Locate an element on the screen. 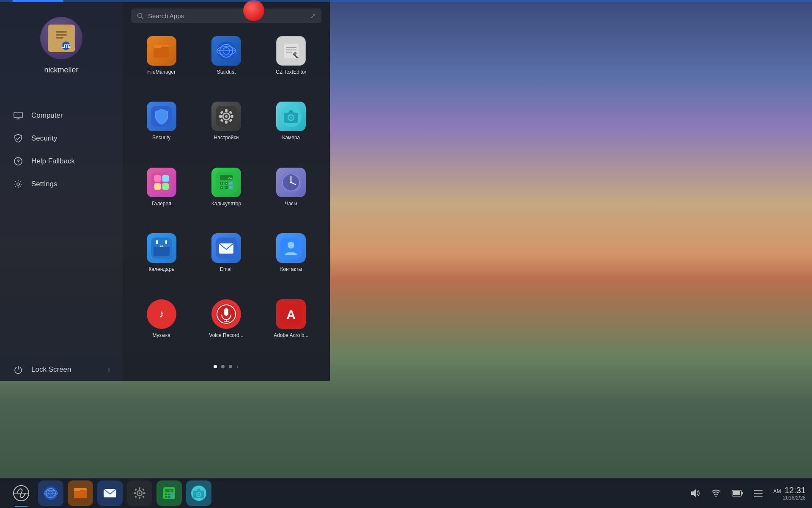 Image resolution: width=812 pixels, height=508 pixels. app-item-settings-ru: Настройки is located at coordinates (226, 128).